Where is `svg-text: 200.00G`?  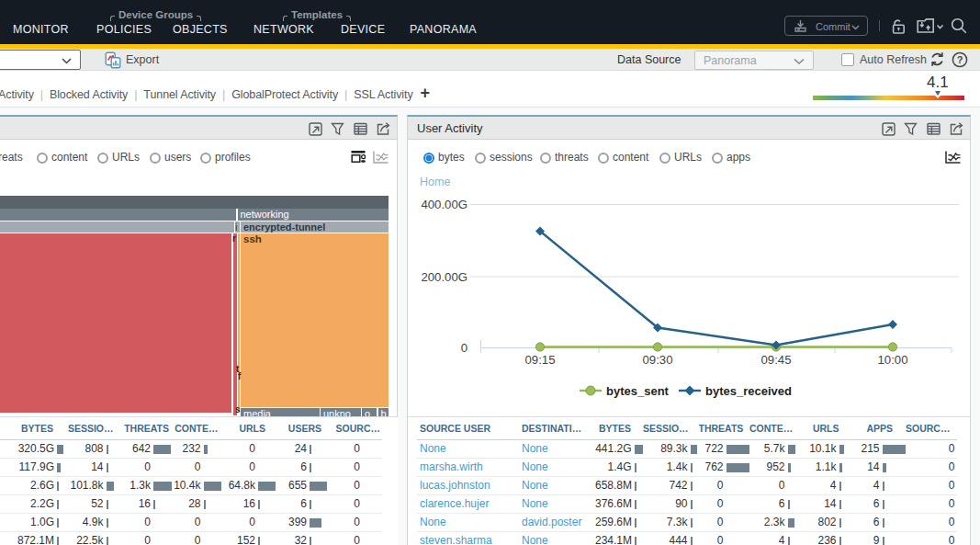
svg-text: 200.00G is located at coordinates (445, 278).